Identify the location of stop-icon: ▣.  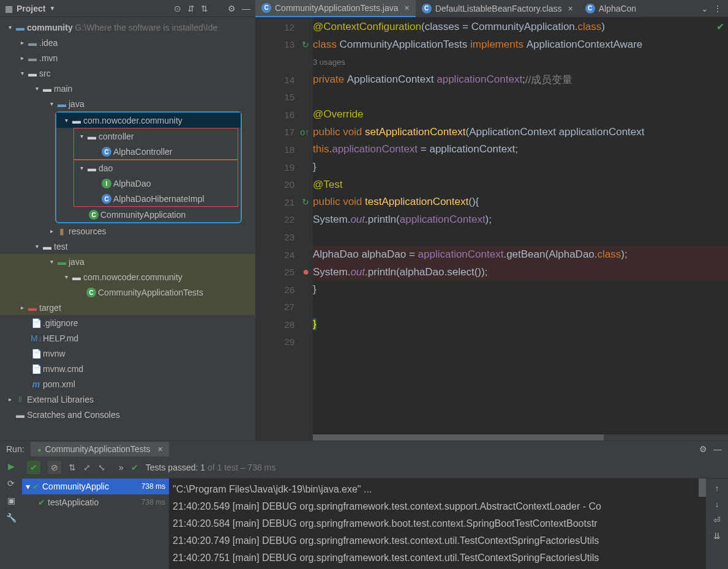
(11, 500).